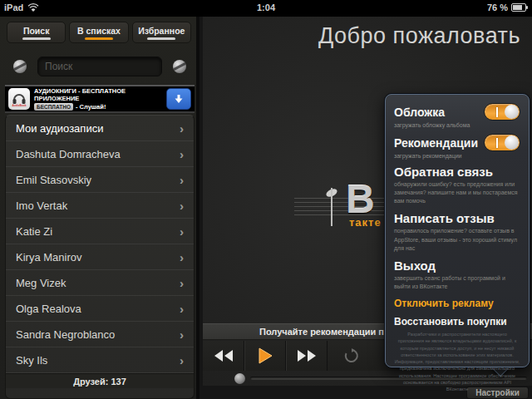 The image size is (532, 399). What do you see at coordinates (42, 206) in the screenshot?
I see `list-item-label: Imo Vertak` at bounding box center [42, 206].